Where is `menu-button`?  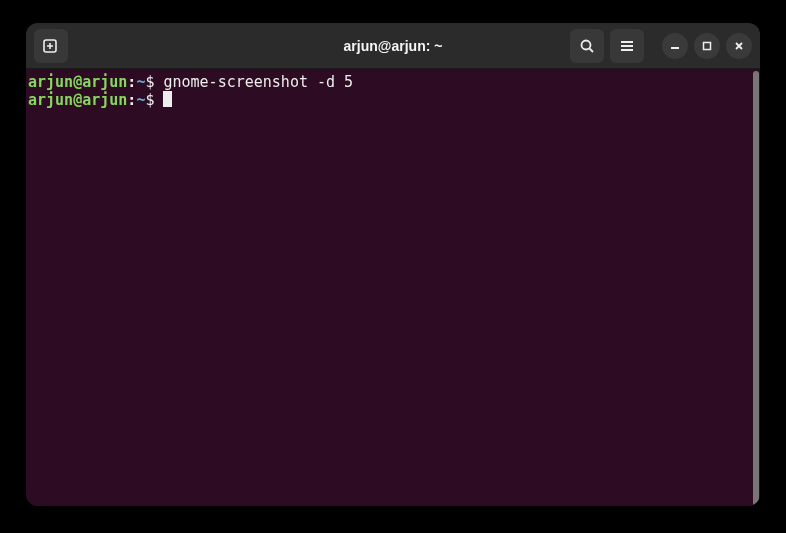 menu-button is located at coordinates (627, 46).